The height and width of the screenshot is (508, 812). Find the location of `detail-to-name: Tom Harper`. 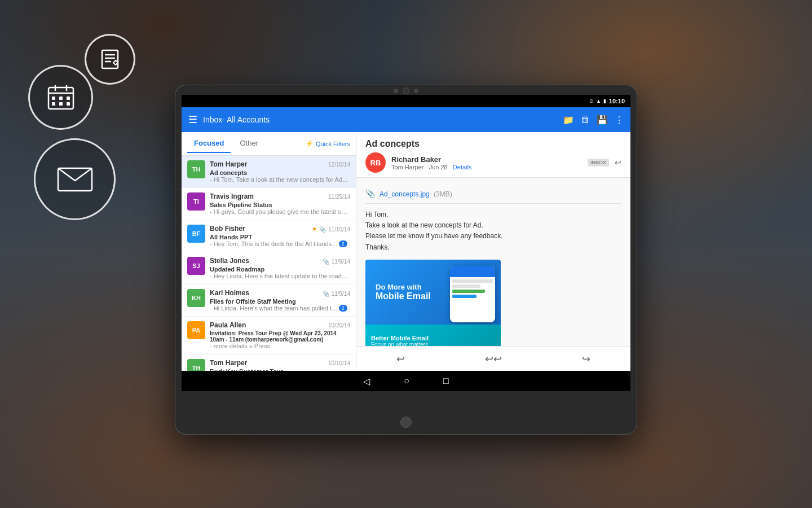

detail-to-name: Tom Harper is located at coordinates (407, 167).